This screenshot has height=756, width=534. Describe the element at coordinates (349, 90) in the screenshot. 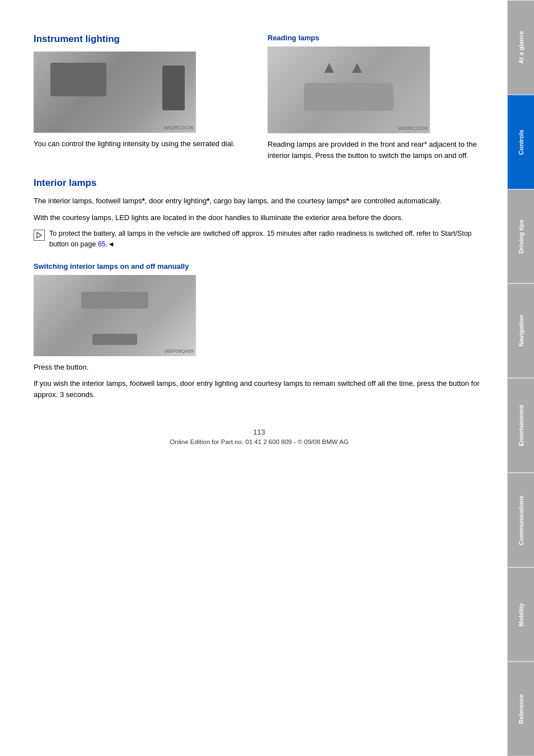

I see `reading-lamps-image: W02RC2C06` at that location.